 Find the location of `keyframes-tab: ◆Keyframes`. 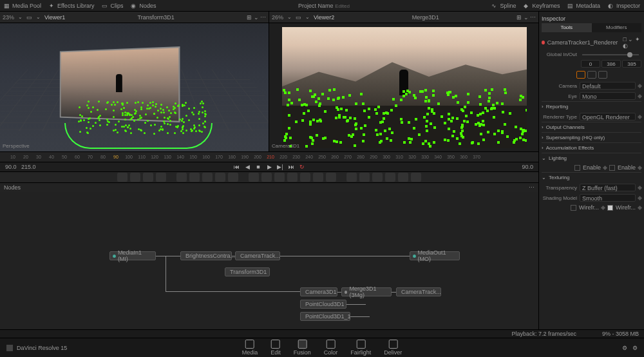

keyframes-tab: ◆Keyframes is located at coordinates (542, 6).